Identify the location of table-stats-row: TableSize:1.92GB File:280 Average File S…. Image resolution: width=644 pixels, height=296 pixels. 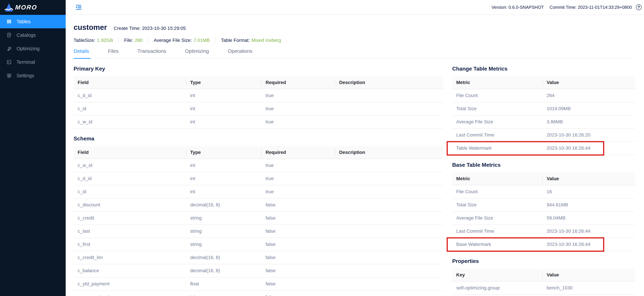
(354, 41).